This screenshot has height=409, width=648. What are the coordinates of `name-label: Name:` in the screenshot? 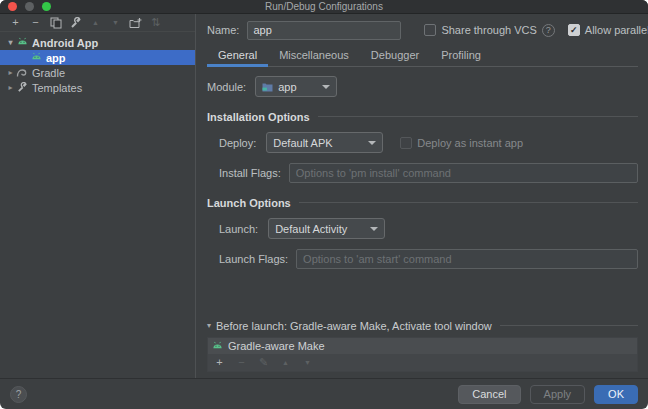 It's located at (223, 30).